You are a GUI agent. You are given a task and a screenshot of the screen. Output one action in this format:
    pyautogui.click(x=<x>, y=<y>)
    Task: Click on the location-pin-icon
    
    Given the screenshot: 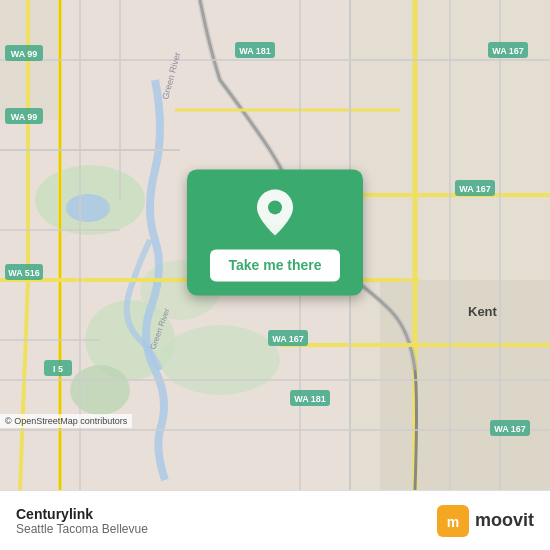 What is the action you would take?
    pyautogui.click(x=275, y=212)
    